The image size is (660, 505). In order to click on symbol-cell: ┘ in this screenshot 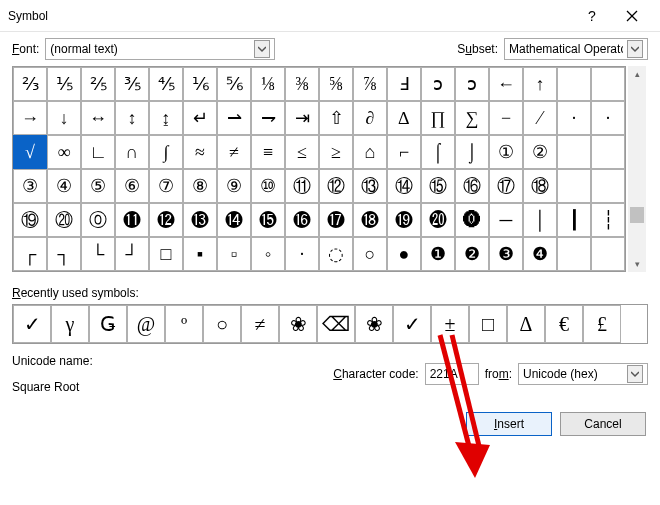, I will do `click(132, 254)`.